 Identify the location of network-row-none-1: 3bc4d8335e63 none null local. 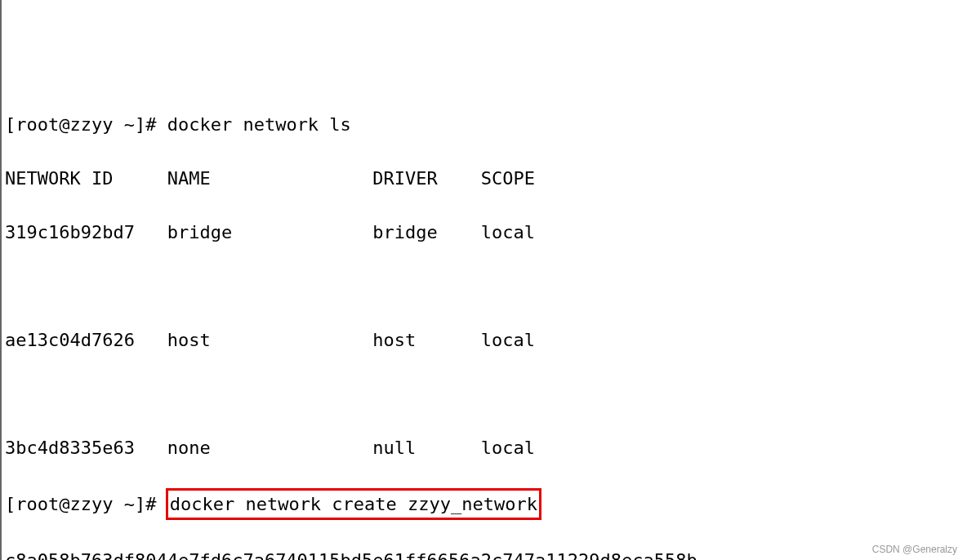
(484, 447).